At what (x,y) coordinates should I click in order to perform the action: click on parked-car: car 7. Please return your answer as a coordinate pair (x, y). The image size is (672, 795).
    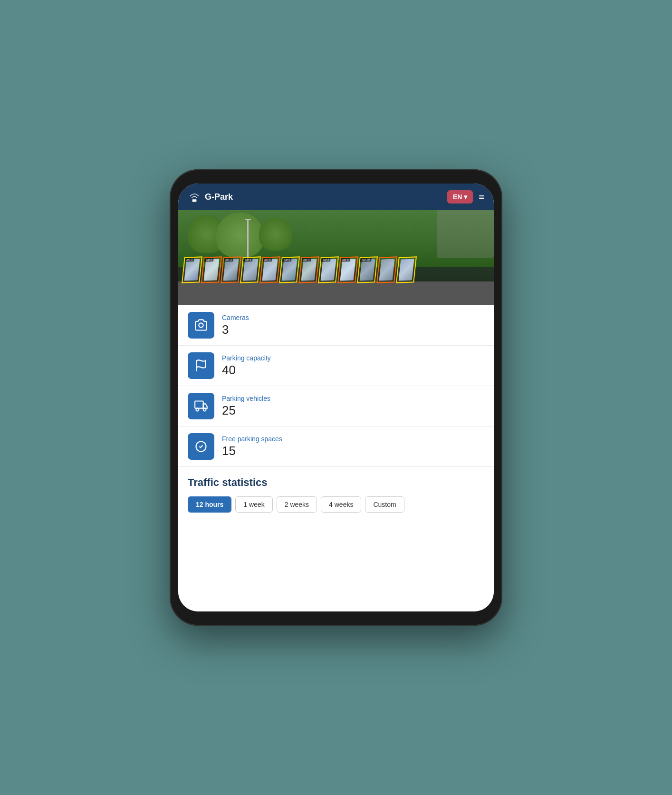
    Looking at the image, I should click on (309, 270).